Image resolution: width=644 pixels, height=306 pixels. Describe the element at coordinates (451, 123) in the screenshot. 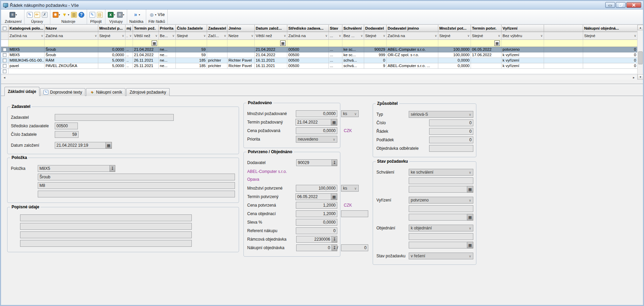

I see `cislo-input: 0` at that location.